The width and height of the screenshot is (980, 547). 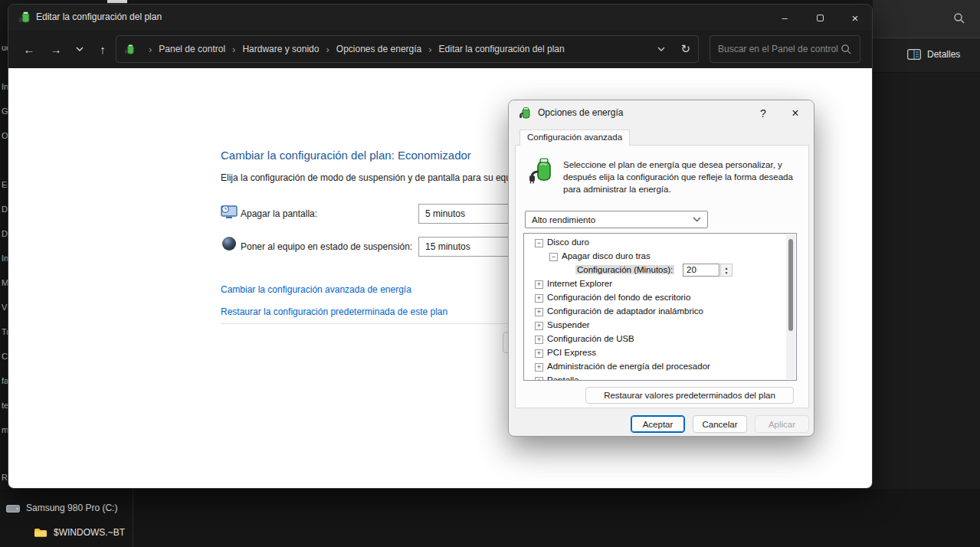 I want to click on maximize-button, so click(x=820, y=18).